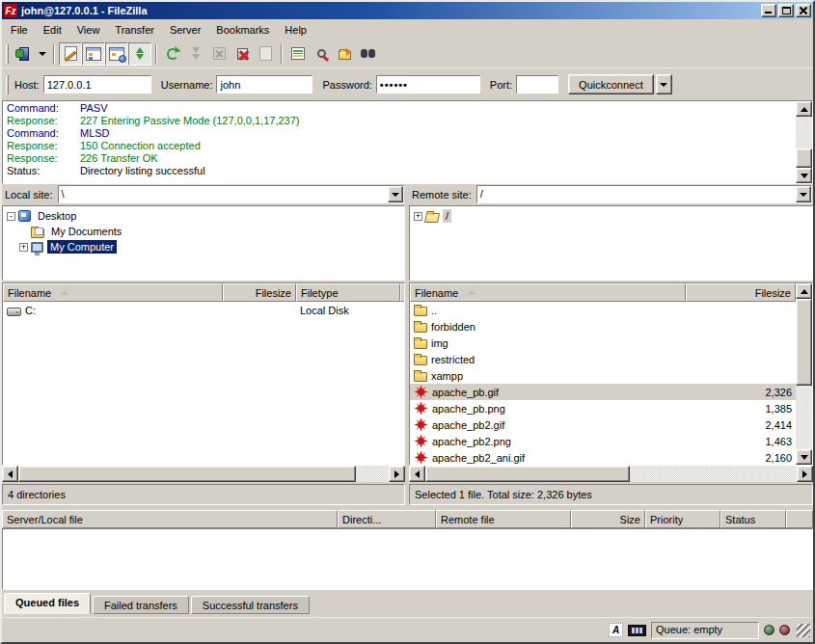 The height and width of the screenshot is (644, 815). What do you see at coordinates (502, 85) in the screenshot?
I see `port-label: Port:` at bounding box center [502, 85].